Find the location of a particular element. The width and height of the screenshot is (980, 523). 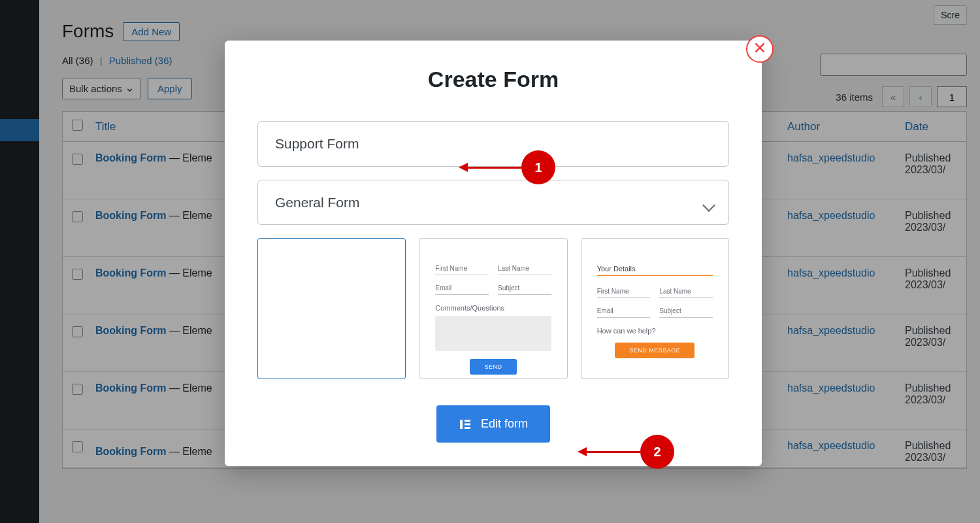

tpl-send-button: SEND is located at coordinates (493, 367).